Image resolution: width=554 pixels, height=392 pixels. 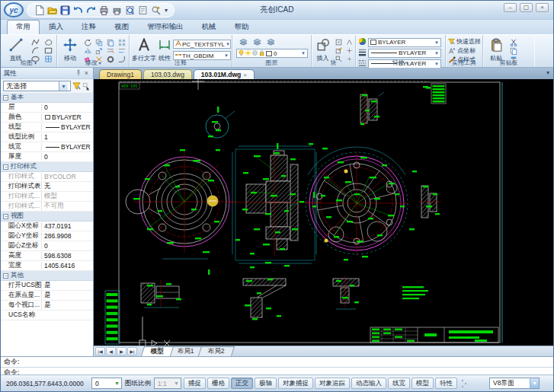 I want to click on tool-arc, so click(x=35, y=50).